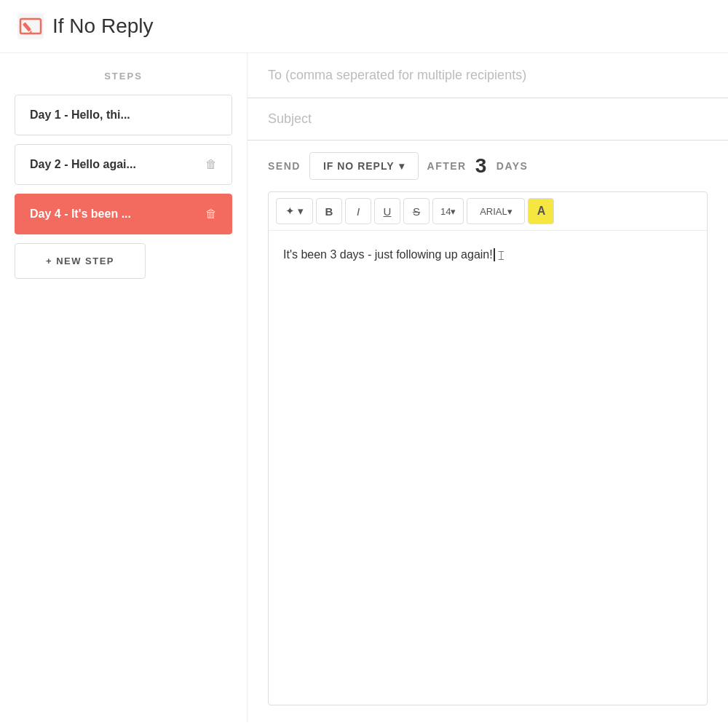  I want to click on dropdown-chevron-icon: ▾, so click(402, 166).